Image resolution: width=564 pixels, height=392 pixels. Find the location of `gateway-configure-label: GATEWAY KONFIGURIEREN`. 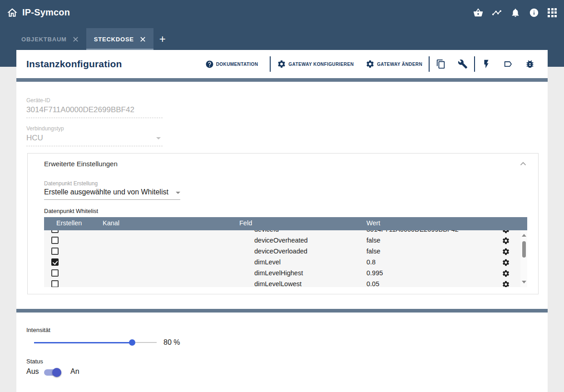

gateway-configure-label: GATEWAY KONFIGURIEREN is located at coordinates (321, 65).